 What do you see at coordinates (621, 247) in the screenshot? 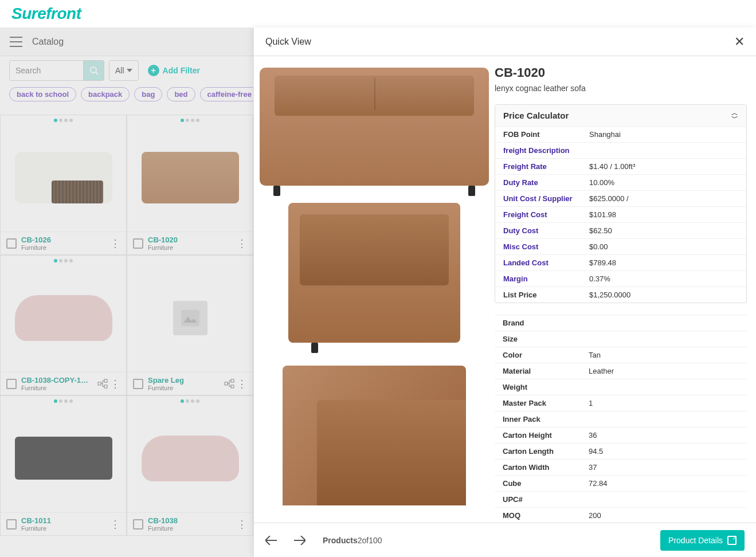
I see `calc-row: Misc Cost$0.00` at bounding box center [621, 247].